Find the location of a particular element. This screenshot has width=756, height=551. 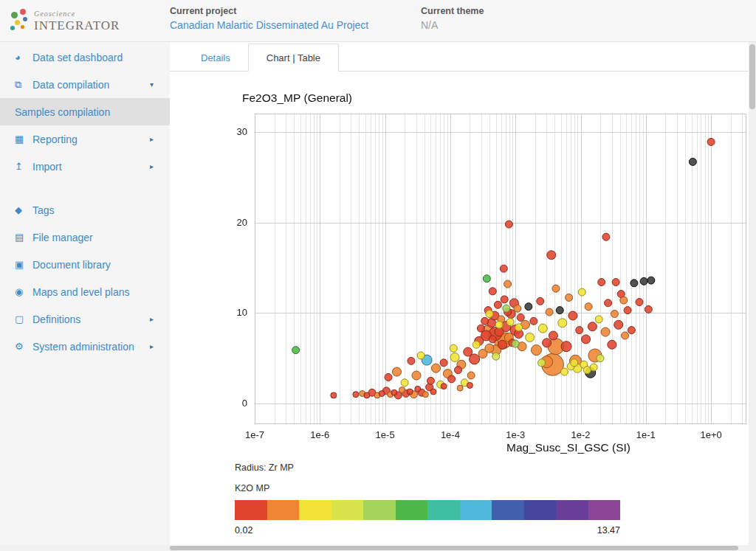

book-icon: ▣ is located at coordinates (24, 264).